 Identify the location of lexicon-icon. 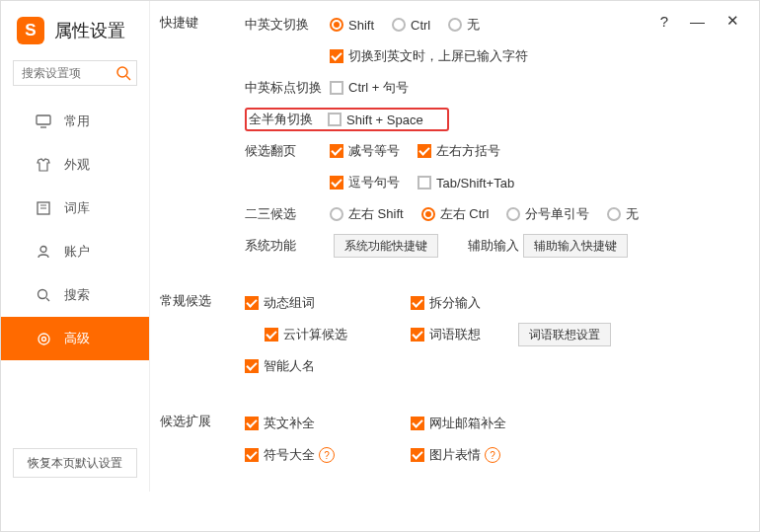
(43, 208).